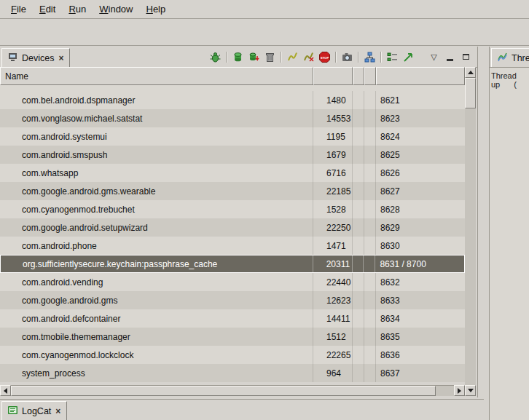  Describe the element at coordinates (420, 137) in the screenshot. I see `cell-port: 8624` at that location.